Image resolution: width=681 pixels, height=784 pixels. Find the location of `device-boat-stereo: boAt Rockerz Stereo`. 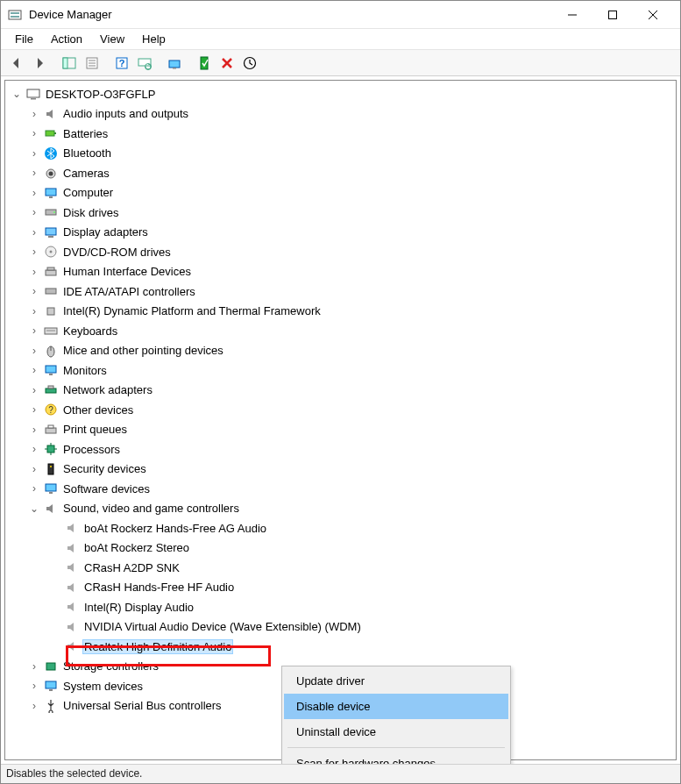

device-boat-stereo: boAt Rockerz Stereo is located at coordinates (340, 549).